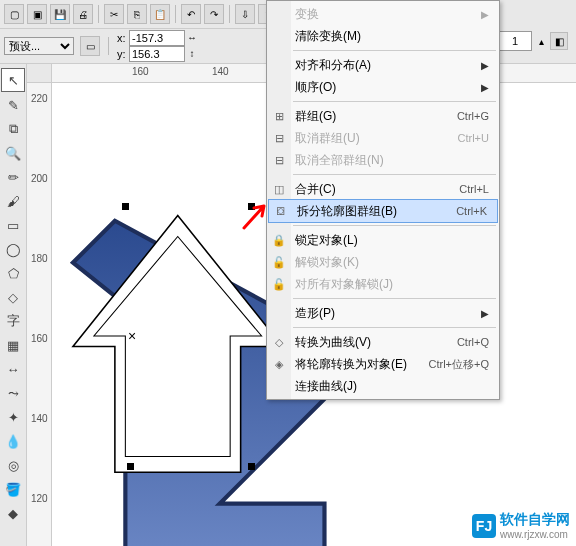  What do you see at coordinates (383, 36) in the screenshot?
I see `menu-item: 清除变换(M)` at bounding box center [383, 36].